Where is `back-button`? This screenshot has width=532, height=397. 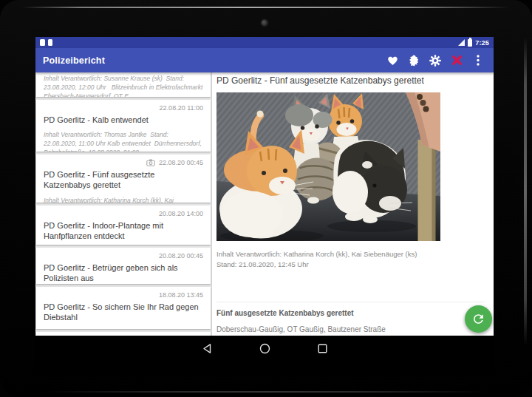 back-button is located at coordinates (207, 348).